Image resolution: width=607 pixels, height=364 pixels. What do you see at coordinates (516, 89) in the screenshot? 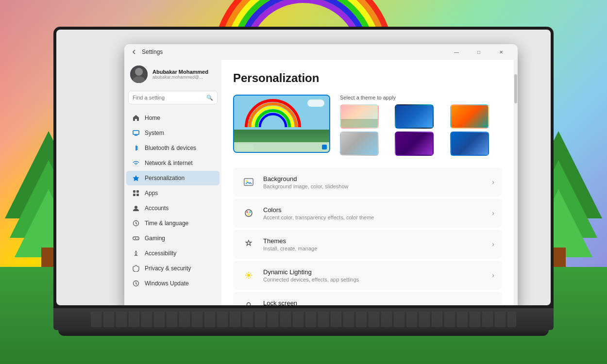
I see `scrollbar-thumb` at bounding box center [516, 89].